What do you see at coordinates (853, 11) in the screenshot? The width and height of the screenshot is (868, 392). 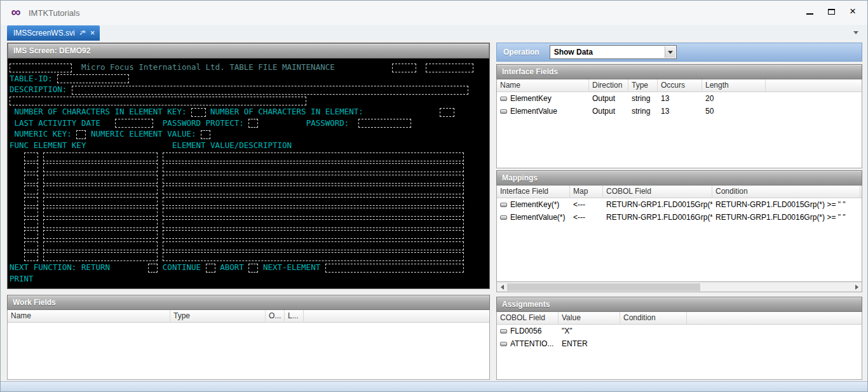 I see `close-button: ×` at bounding box center [853, 11].